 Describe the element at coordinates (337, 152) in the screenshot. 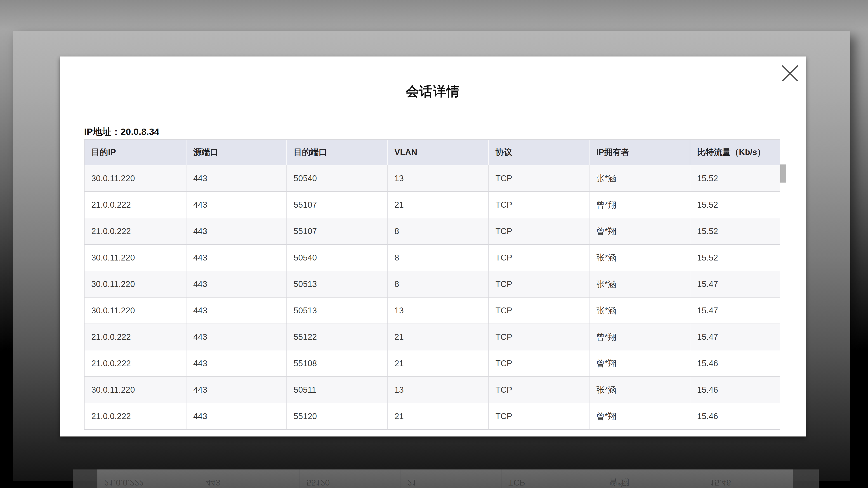

I see `column-header: 目的端口` at that location.